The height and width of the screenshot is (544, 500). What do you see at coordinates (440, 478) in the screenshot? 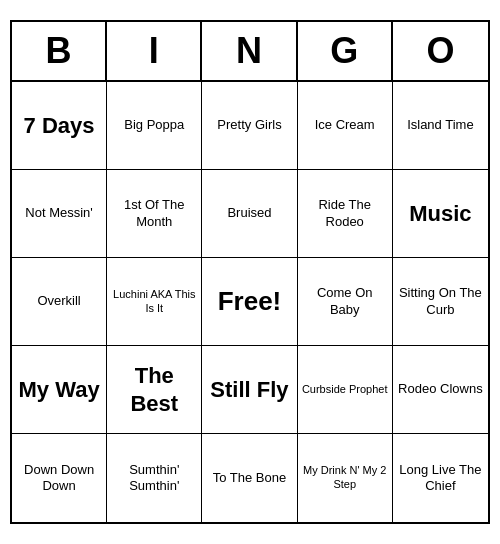
I see `bingo-cell-24: Long Live The Chief` at bounding box center [440, 478].